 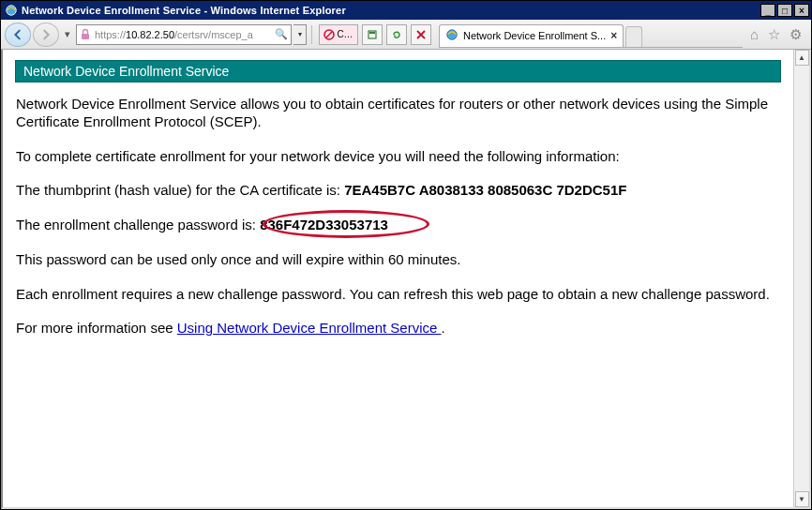 What do you see at coordinates (776, 35) in the screenshot?
I see `toolbar-right-icons: ⌂ ☆ ⚙` at bounding box center [776, 35].